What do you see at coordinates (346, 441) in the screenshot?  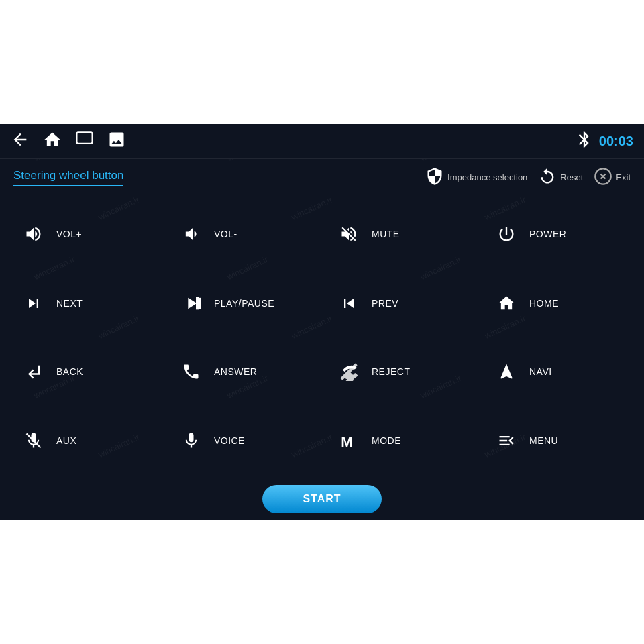 I see `svg-text: M` at bounding box center [346, 441].